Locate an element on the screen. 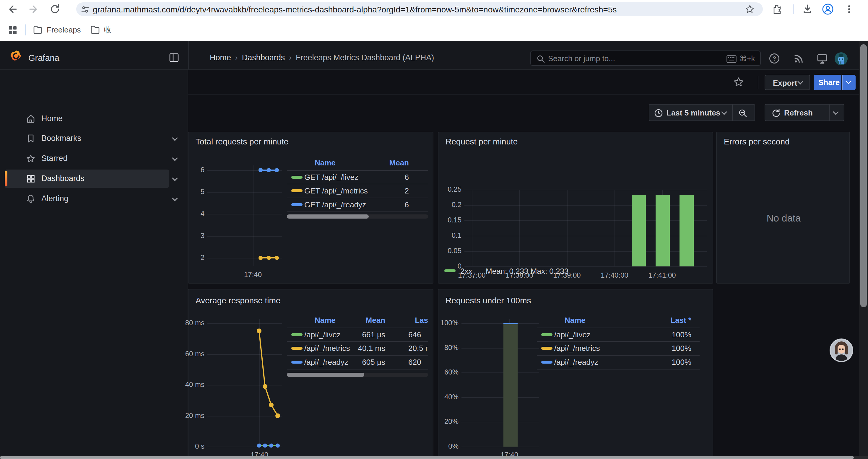  breadcrumb-home: Home is located at coordinates (220, 58).